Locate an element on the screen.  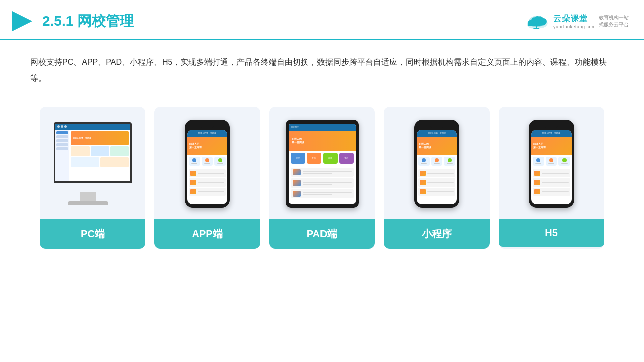
miniprogram-image-area: 职涯人的第一堂网课 职涯人的第一堂网课 is located at coordinates (437, 163).